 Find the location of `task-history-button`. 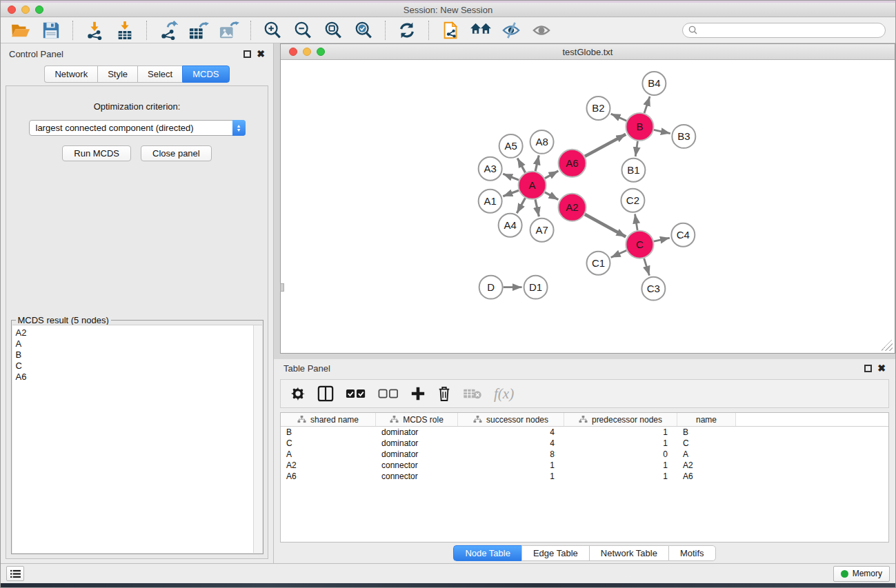

task-history-button is located at coordinates (15, 574).